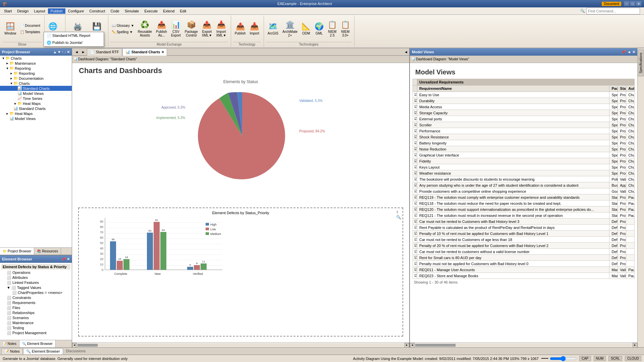 The height and width of the screenshot is (362, 644). I want to click on table-row: ☑Penalty of 10 % of rent must be applied…, so click(524, 234).